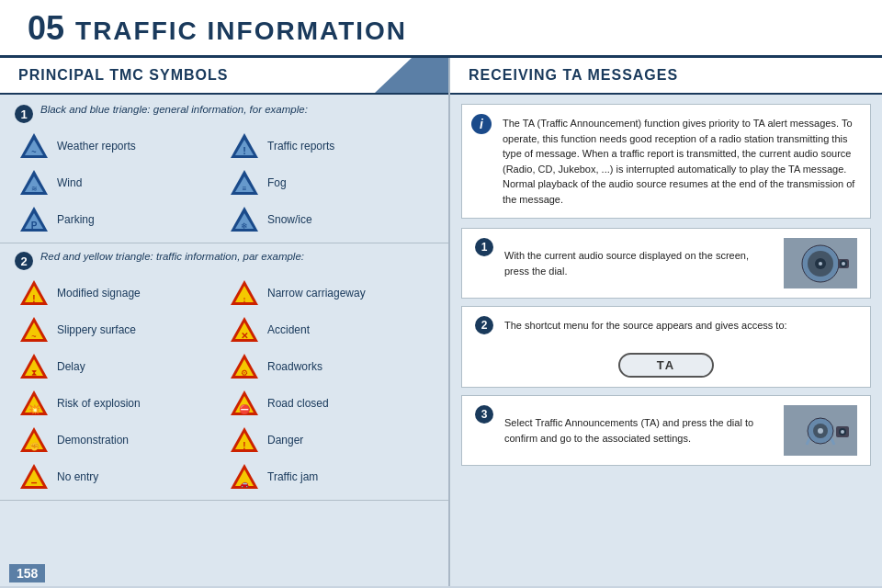  Describe the element at coordinates (298, 403) in the screenshot. I see `road-closed-label: Road closed` at that location.